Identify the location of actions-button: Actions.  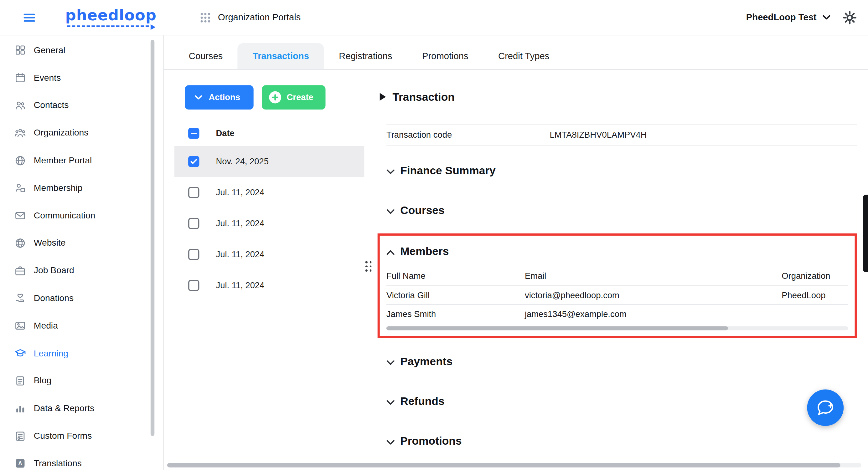
(219, 97).